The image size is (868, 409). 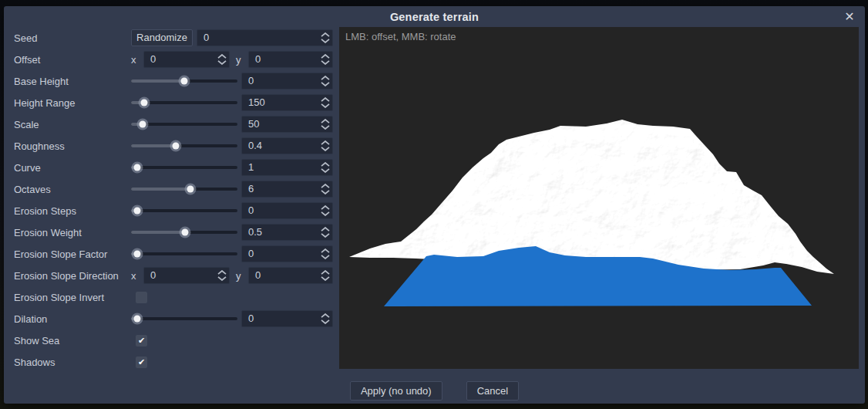 What do you see at coordinates (287, 167) in the screenshot?
I see `curve-spinbox: 1` at bounding box center [287, 167].